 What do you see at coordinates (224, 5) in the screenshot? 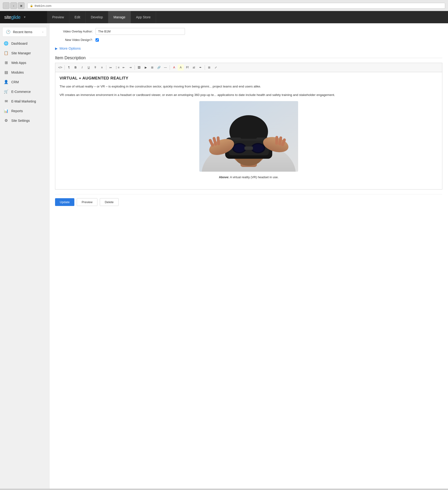
I see `browser-chrome: ‹ › ▣ 🔒 theb1m.com` at bounding box center [224, 5].